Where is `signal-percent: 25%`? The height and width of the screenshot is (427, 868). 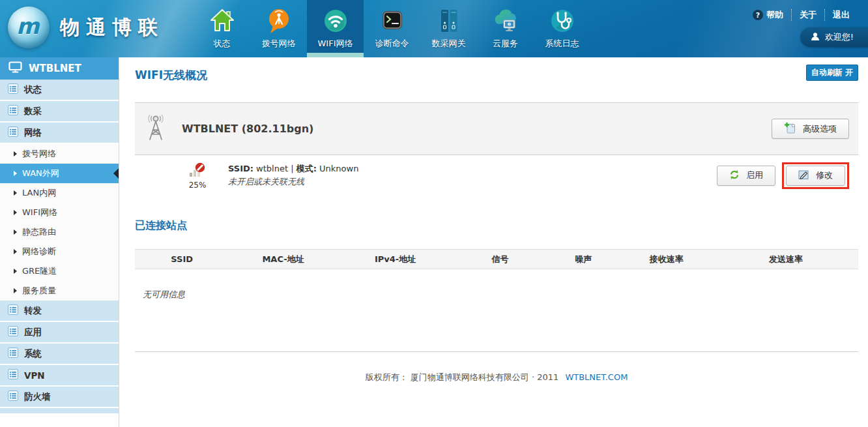 signal-percent: 25% is located at coordinates (197, 185).